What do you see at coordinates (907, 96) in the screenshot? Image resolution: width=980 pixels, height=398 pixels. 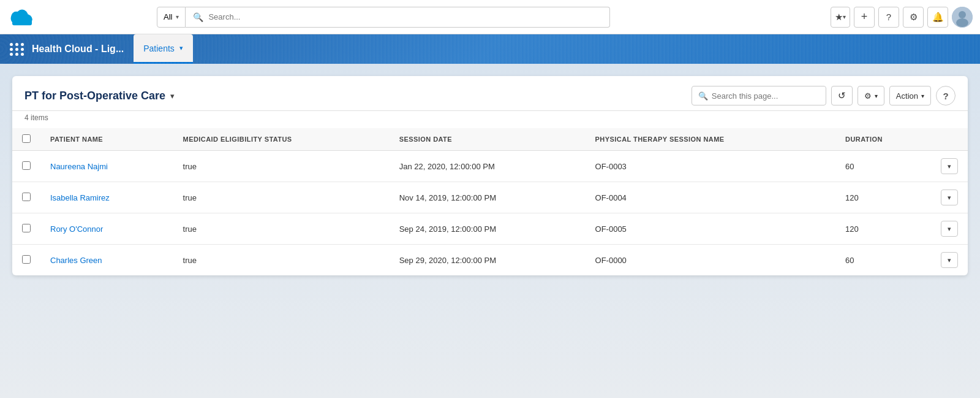 I see `action-label: Action` at bounding box center [907, 96].